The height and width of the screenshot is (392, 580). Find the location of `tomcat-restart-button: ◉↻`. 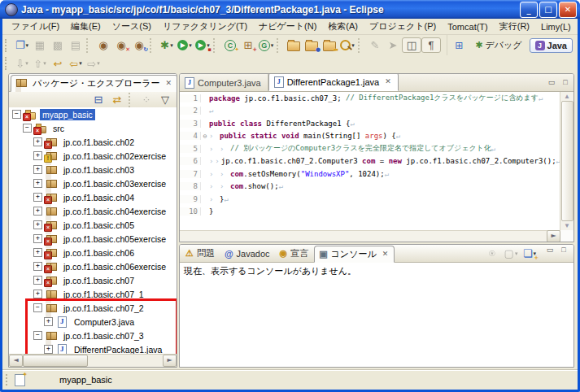

tomcat-restart-button: ◉↻ is located at coordinates (139, 46).